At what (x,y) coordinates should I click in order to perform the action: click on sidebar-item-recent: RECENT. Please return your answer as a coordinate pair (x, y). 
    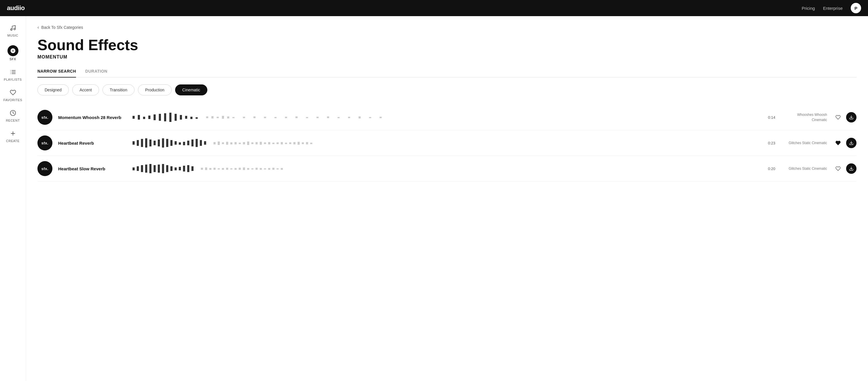
    Looking at the image, I should click on (13, 116).